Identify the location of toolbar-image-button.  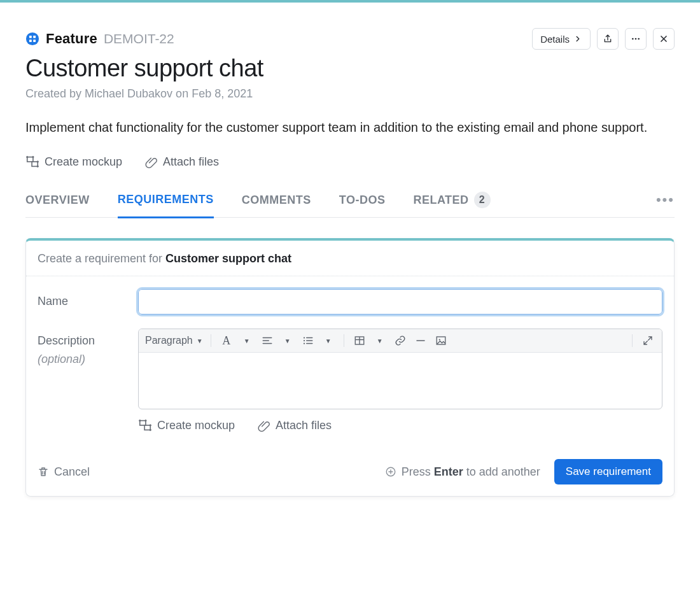
(441, 341).